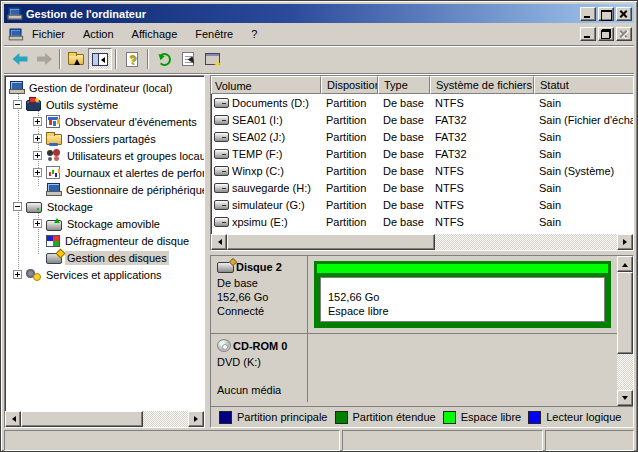 Image resolution: width=638 pixels, height=452 pixels. What do you see at coordinates (104, 419) in the screenshot?
I see `tree-horizontal-scrollbar` at bounding box center [104, 419].